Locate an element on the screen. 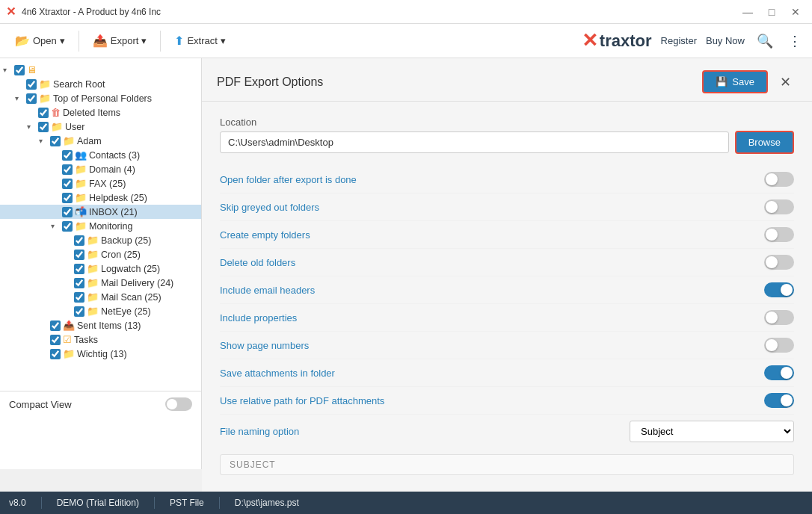 This screenshot has width=812, height=514. toggle-delete-old is located at coordinates (779, 262).